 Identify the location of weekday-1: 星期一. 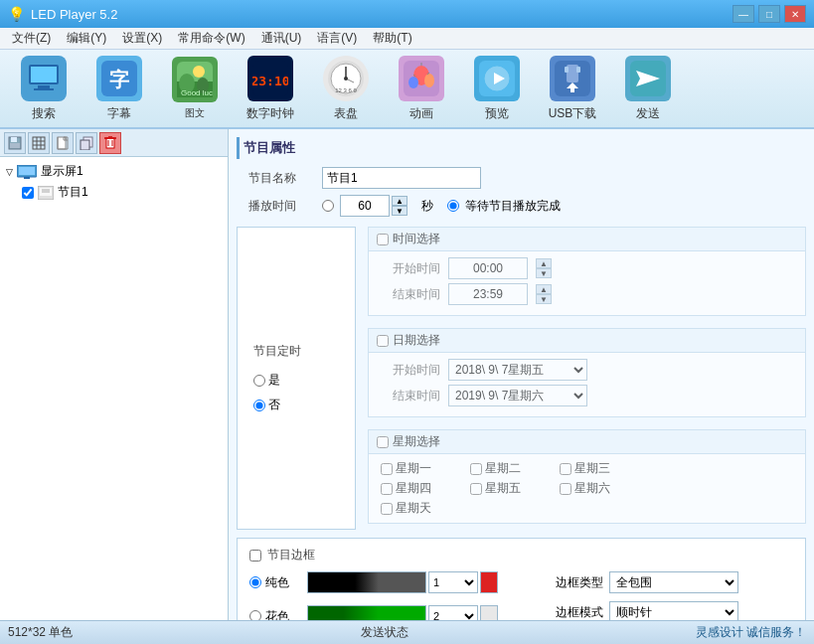
(420, 469).